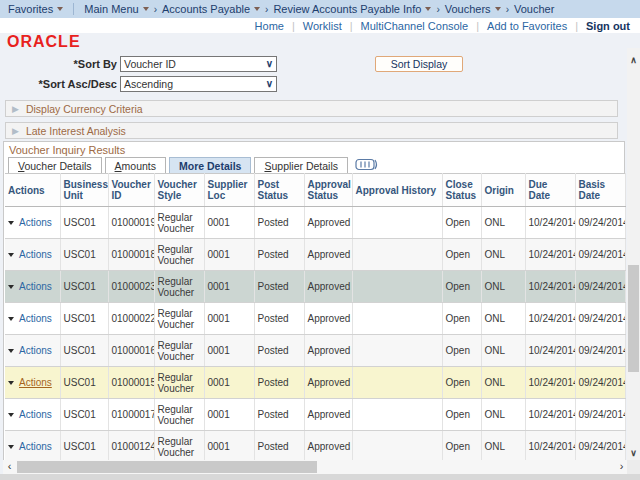 Image resolution: width=640 pixels, height=480 pixels. What do you see at coordinates (312, 130) in the screenshot?
I see `section-late-interest-analysis: ▶ Late Interest Analysis` at bounding box center [312, 130].